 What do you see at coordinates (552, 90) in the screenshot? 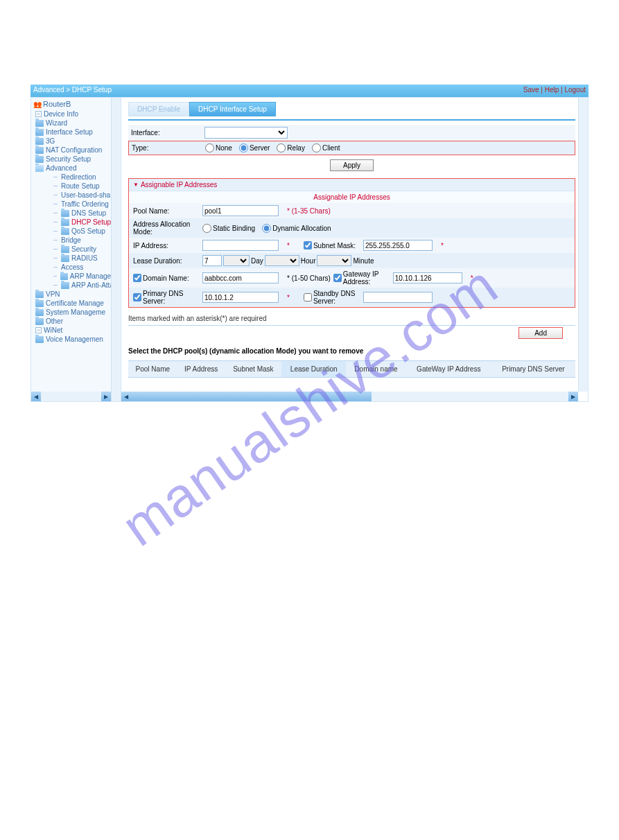
I see `help-link: Help` at bounding box center [552, 90].